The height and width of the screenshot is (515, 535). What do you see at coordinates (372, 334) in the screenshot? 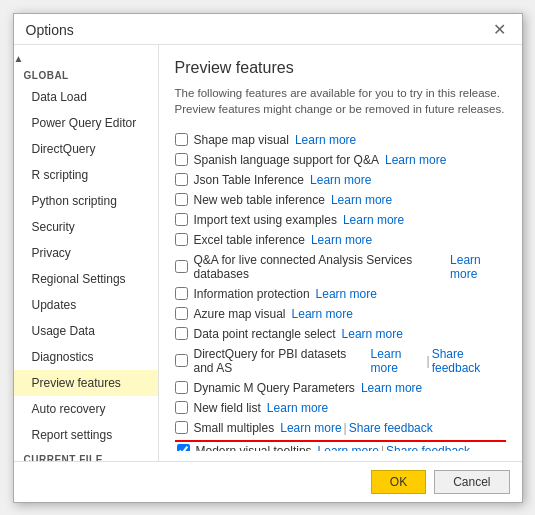
I see `link-data-point-rect-learn: Learn more` at bounding box center [372, 334].